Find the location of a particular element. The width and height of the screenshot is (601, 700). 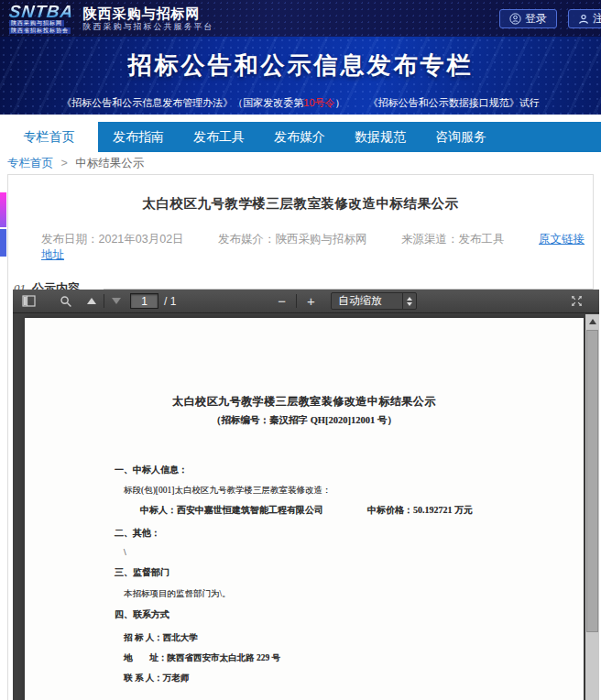

tab-consulting: 咨询服务 is located at coordinates (461, 137).